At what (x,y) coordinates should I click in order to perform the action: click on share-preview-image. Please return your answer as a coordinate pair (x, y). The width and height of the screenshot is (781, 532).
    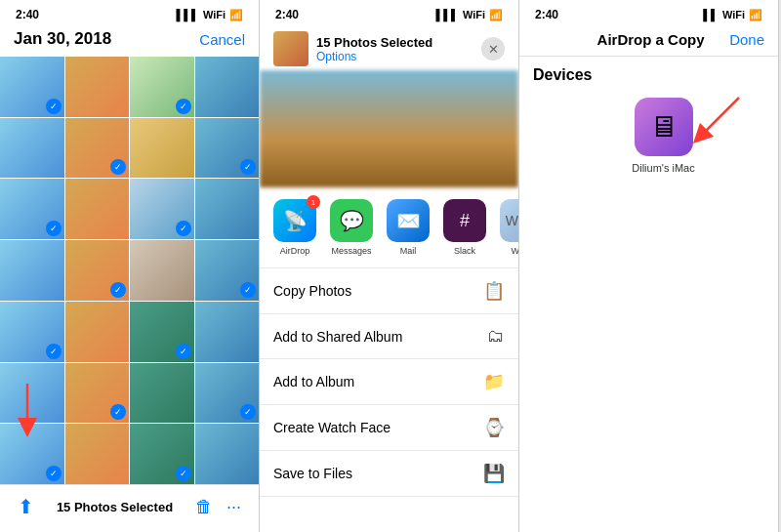
    Looking at the image, I should click on (389, 129).